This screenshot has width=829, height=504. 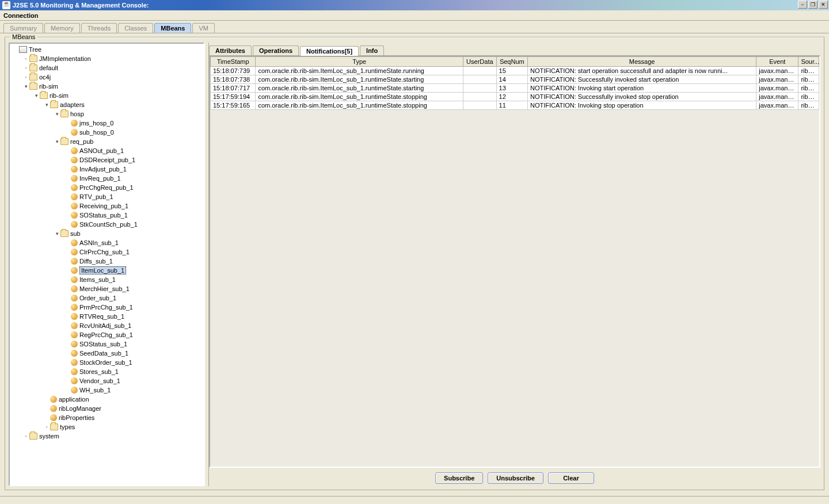 What do you see at coordinates (107, 178) in the screenshot?
I see `tree-node: InvReq_pub_1` at bounding box center [107, 178].